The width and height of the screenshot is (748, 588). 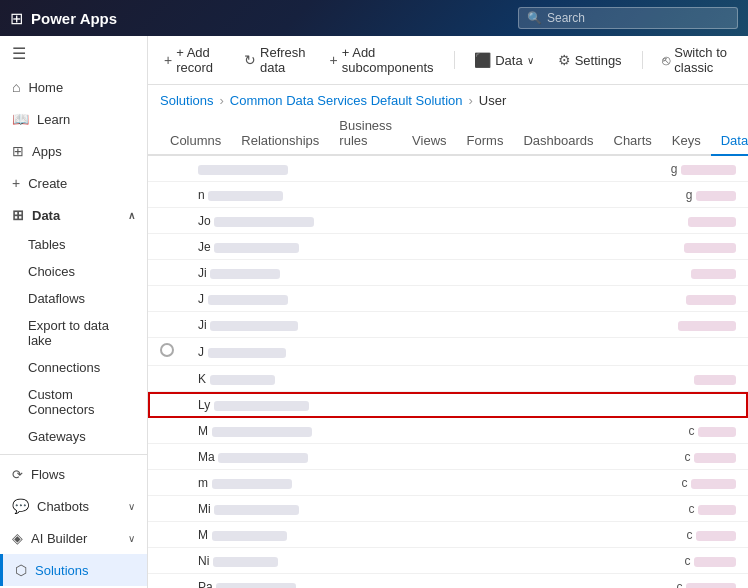 What do you see at coordinates (74, 333) in the screenshot?
I see `sidebar-item-export: Export to data lake` at bounding box center [74, 333].